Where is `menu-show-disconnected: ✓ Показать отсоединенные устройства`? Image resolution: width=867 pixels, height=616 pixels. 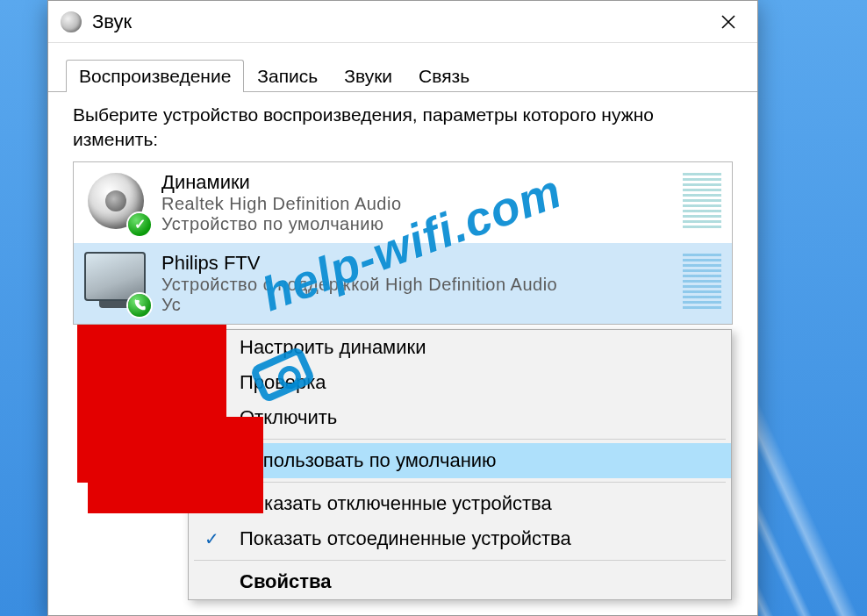
menu-show-disconnected: ✓ Показать отсоединенные устройства is located at coordinates (460, 539).